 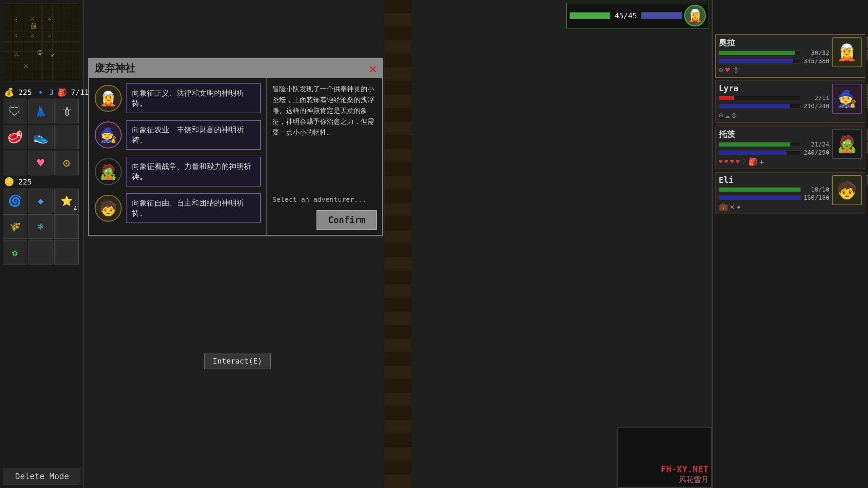 I want to click on inv-slot-rune: 🌀, so click(x=15, y=201).